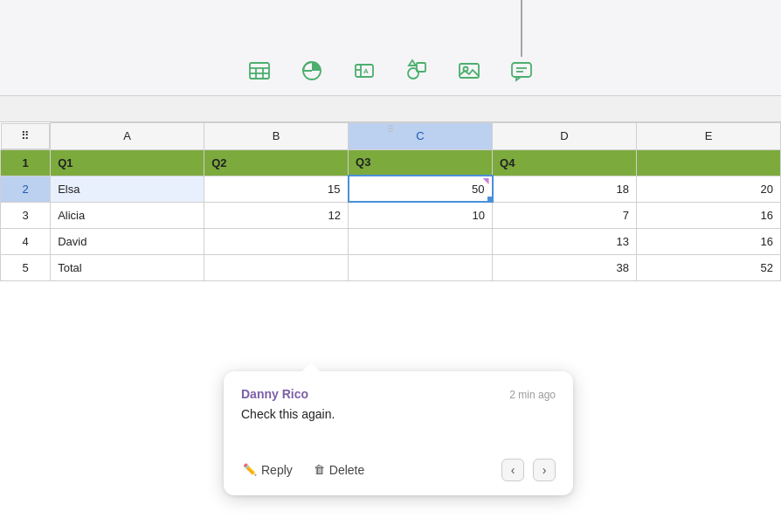  What do you see at coordinates (339, 470) in the screenshot?
I see `delete-button: 🗑 Delete` at bounding box center [339, 470].